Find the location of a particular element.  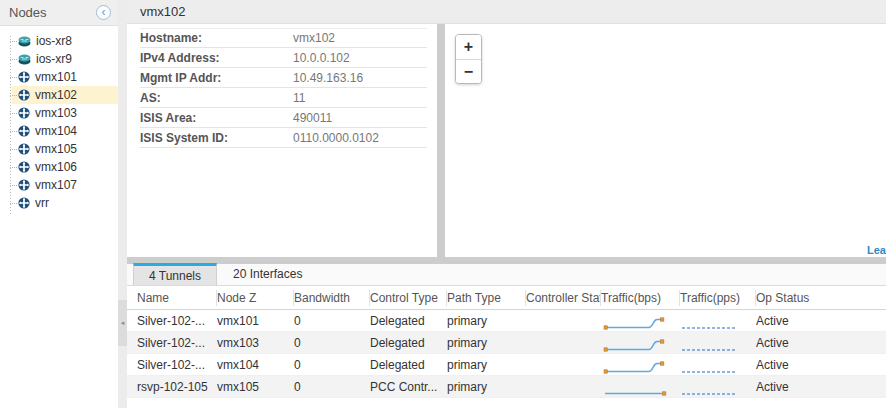

sidebar-item-ios-xr8: ios-xr8 is located at coordinates (59, 41).